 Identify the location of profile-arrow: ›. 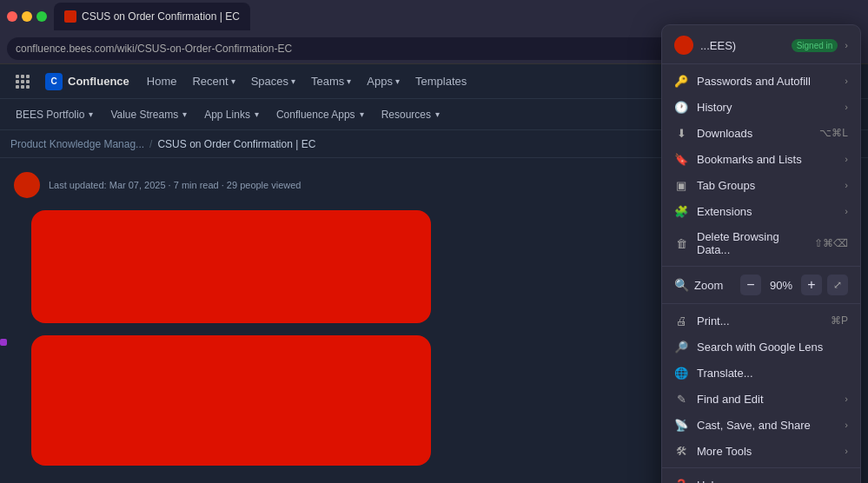
(846, 45).